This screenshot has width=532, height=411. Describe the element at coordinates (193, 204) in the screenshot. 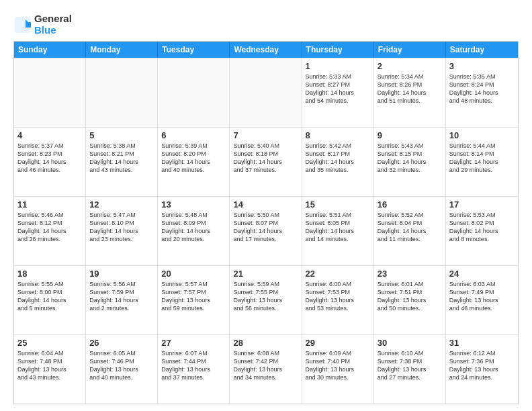

I see `day-num-13: 13` at that location.